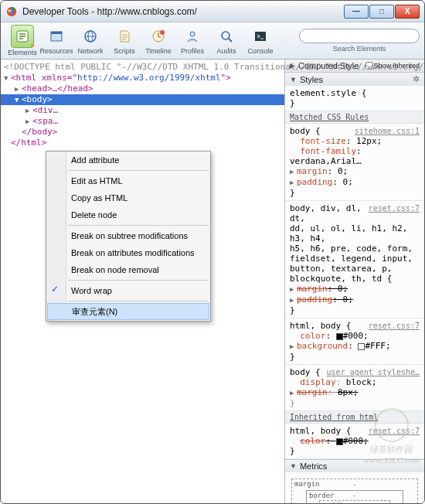 The height and width of the screenshot is (504, 425). What do you see at coordinates (142, 67) in the screenshot?
I see `doctype-node: <!DOCTYPE html PUBLIC "-//W3C//DTD XHTML…` at bounding box center [142, 67].